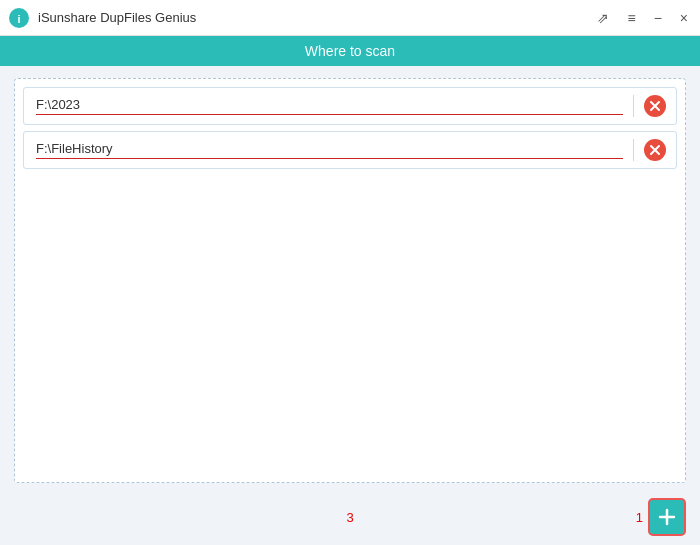 Image resolution: width=700 pixels, height=545 pixels. Describe the element at coordinates (667, 517) in the screenshot. I see `add-folder-button` at that location.